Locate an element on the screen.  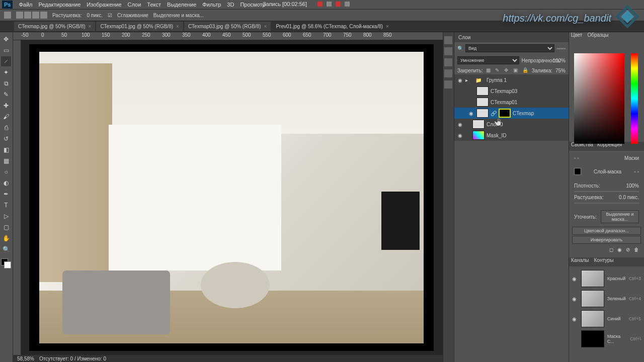
tab-channels: Каналы is located at coordinates (580, 262).